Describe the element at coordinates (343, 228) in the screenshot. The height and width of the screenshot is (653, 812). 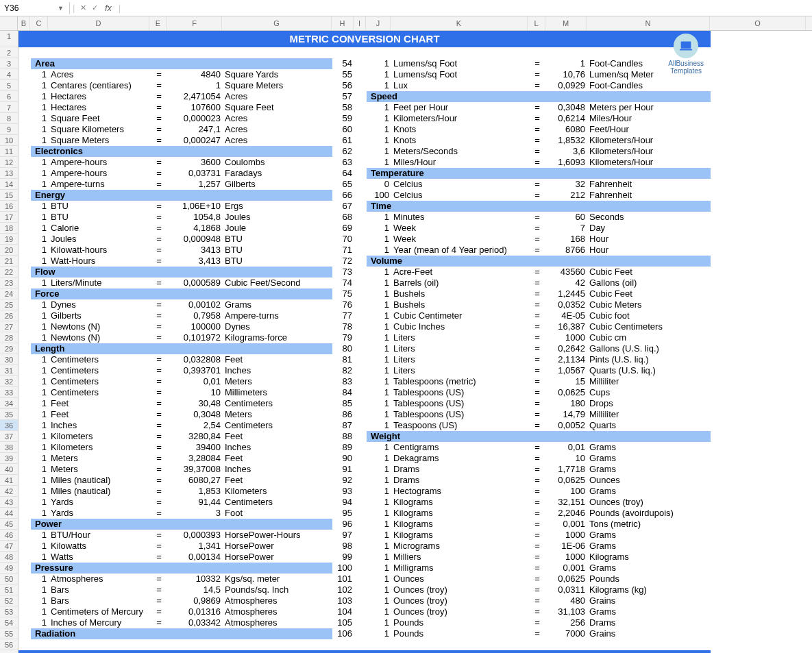
I see `cell: 69` at that location.